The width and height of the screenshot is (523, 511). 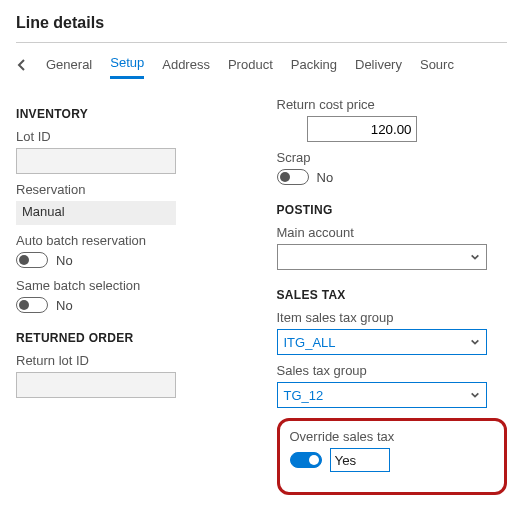 I want to click on override-sales-tax-toggle, so click(x=306, y=460).